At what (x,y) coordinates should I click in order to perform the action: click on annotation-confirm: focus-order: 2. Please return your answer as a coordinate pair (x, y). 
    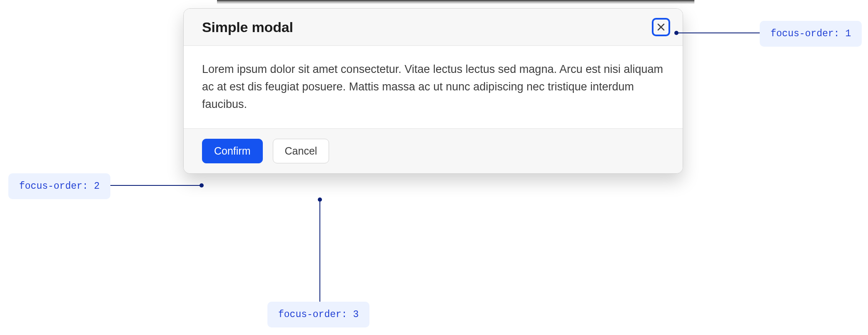
    Looking at the image, I should click on (59, 186).